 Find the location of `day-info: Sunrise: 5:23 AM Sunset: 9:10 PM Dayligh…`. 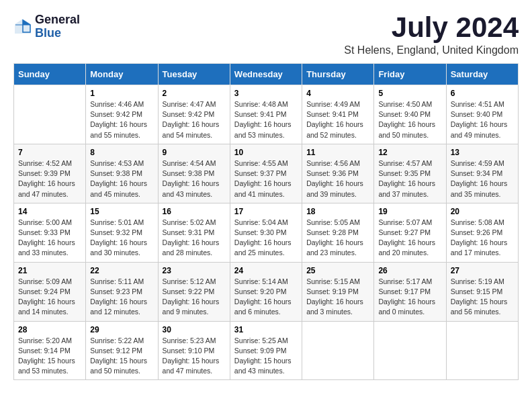

day-info: Sunrise: 5:23 AM Sunset: 9:10 PM Dayligh… is located at coordinates (191, 356).